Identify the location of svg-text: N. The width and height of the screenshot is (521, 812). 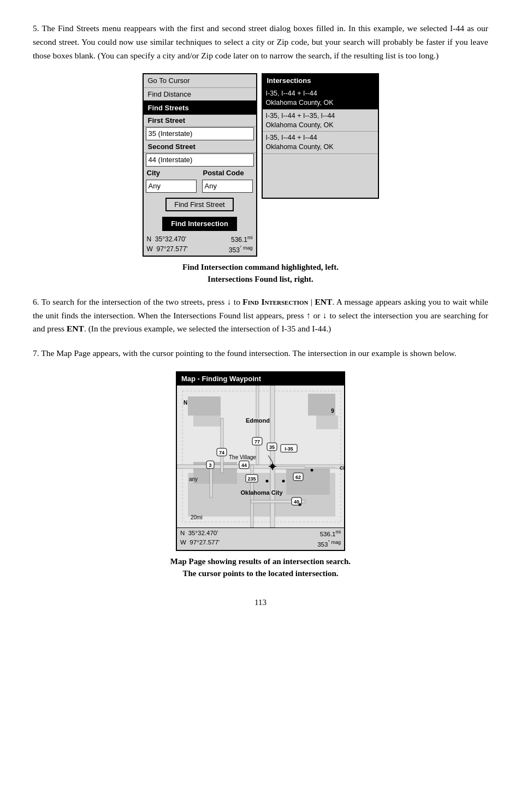
(186, 403).